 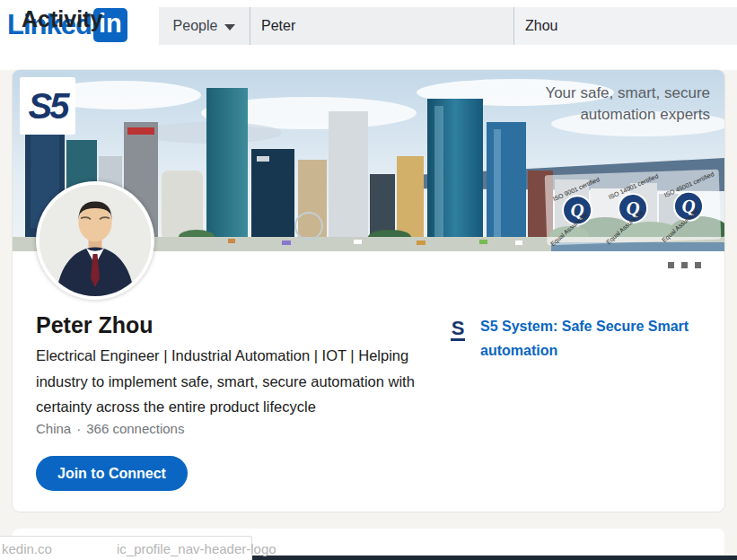 What do you see at coordinates (627, 104) in the screenshot?
I see `banner-tagline: Your safe, smart, secure automation expe…` at bounding box center [627, 104].